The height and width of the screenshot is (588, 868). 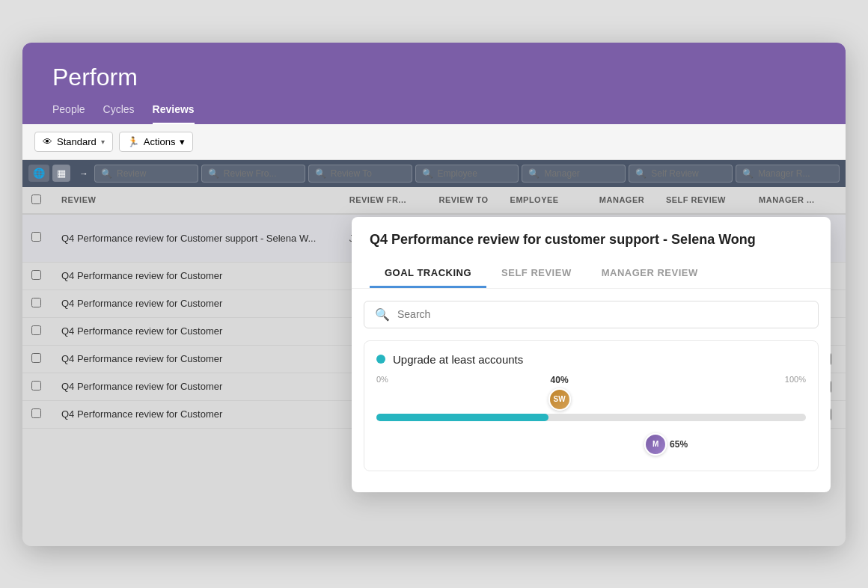 I want to click on review-to-filter-input, so click(x=368, y=174).